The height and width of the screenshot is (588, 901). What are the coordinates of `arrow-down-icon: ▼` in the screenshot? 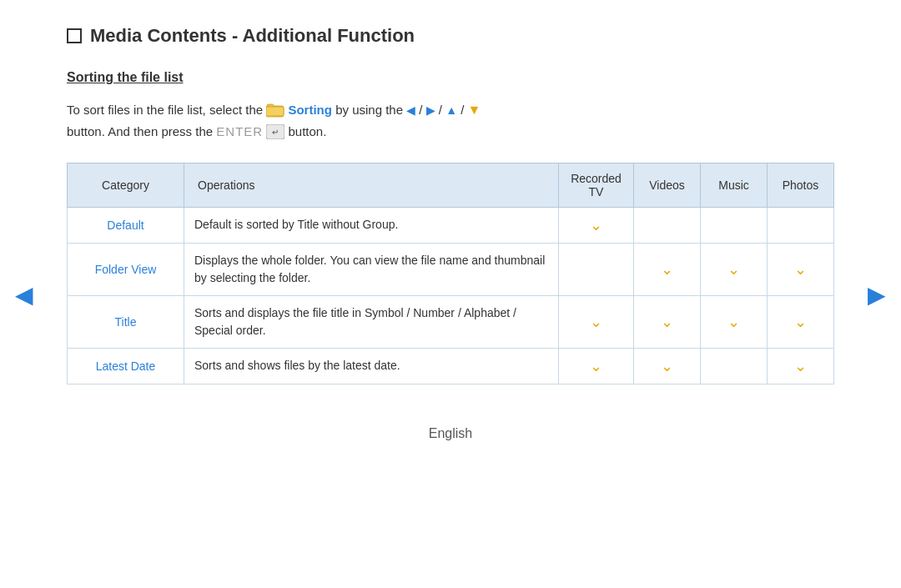 It's located at (475, 110).